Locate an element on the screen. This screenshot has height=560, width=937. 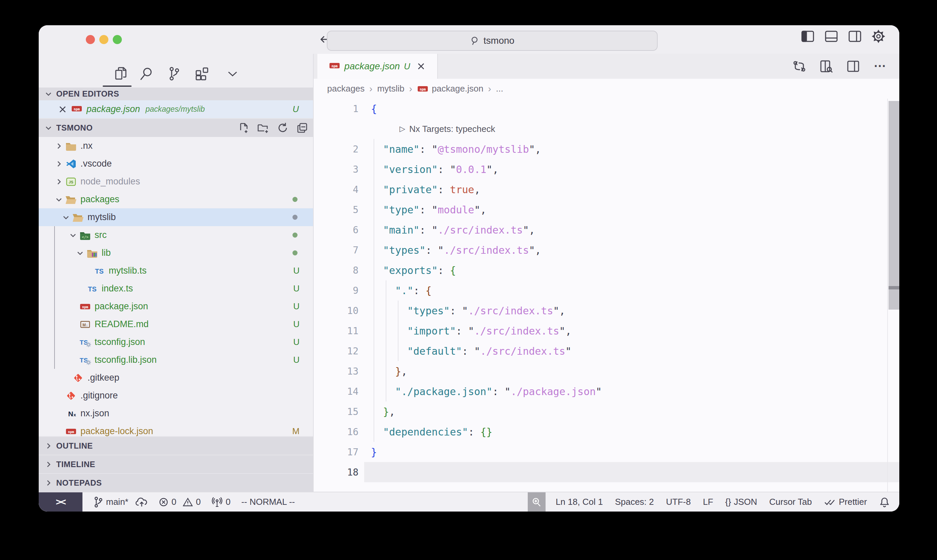
language-mode-status: {} JSON is located at coordinates (741, 502).